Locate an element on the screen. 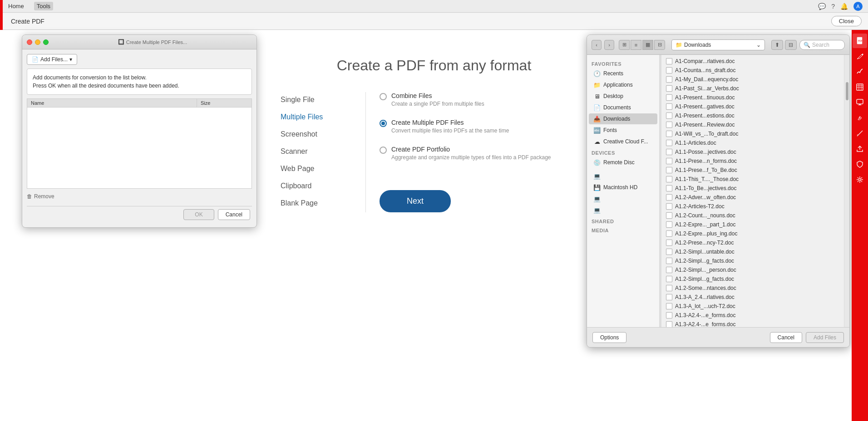 This screenshot has height=421, width=868. file-name: A1-Present...gatives.doc is located at coordinates (705, 107).